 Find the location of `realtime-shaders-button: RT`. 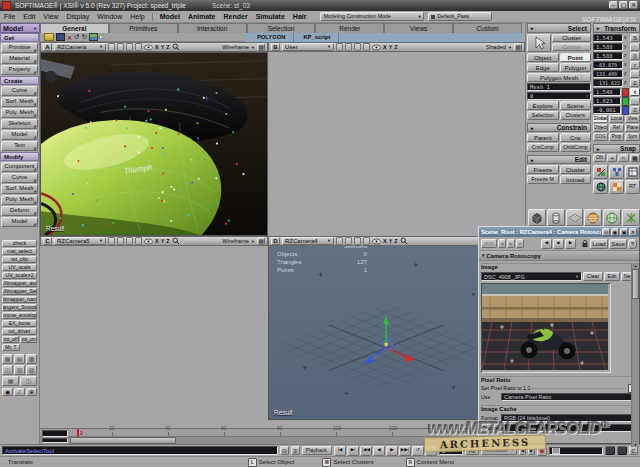

realtime-shaders-button: RT is located at coordinates (632, 187).